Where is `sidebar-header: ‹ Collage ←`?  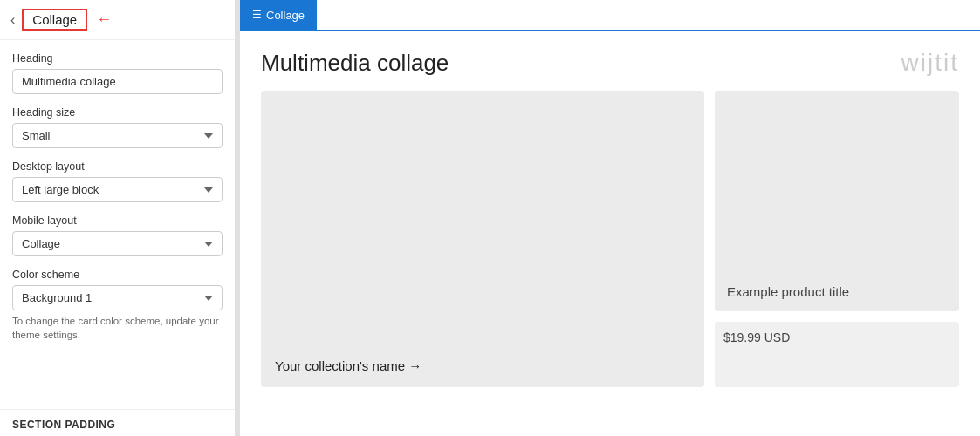
sidebar-header: ‹ Collage ← is located at coordinates (117, 20).